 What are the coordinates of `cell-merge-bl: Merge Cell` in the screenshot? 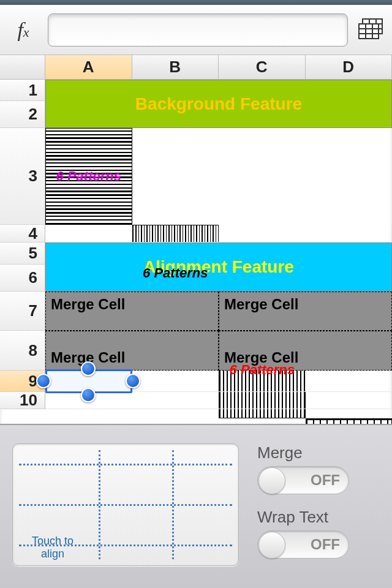 It's located at (132, 350).